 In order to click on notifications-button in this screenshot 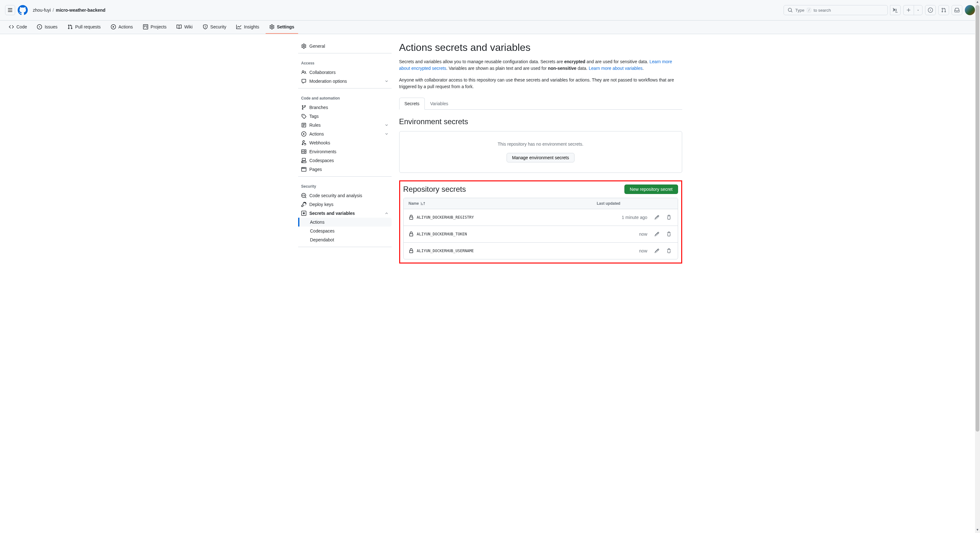, I will do `click(957, 10)`.